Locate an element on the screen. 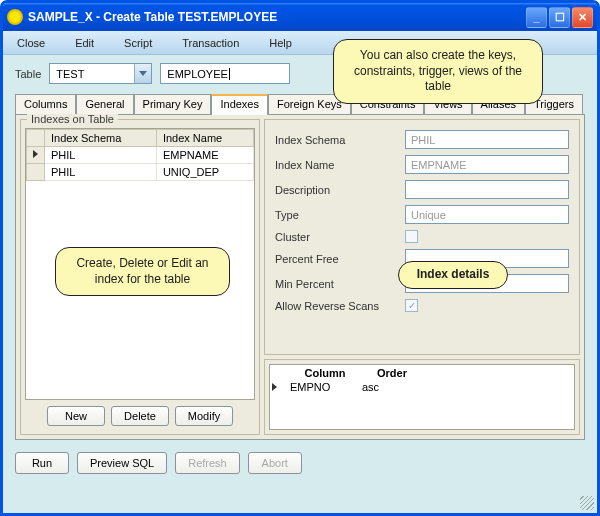 The image size is (600, 516). table-label: Table is located at coordinates (28, 74).